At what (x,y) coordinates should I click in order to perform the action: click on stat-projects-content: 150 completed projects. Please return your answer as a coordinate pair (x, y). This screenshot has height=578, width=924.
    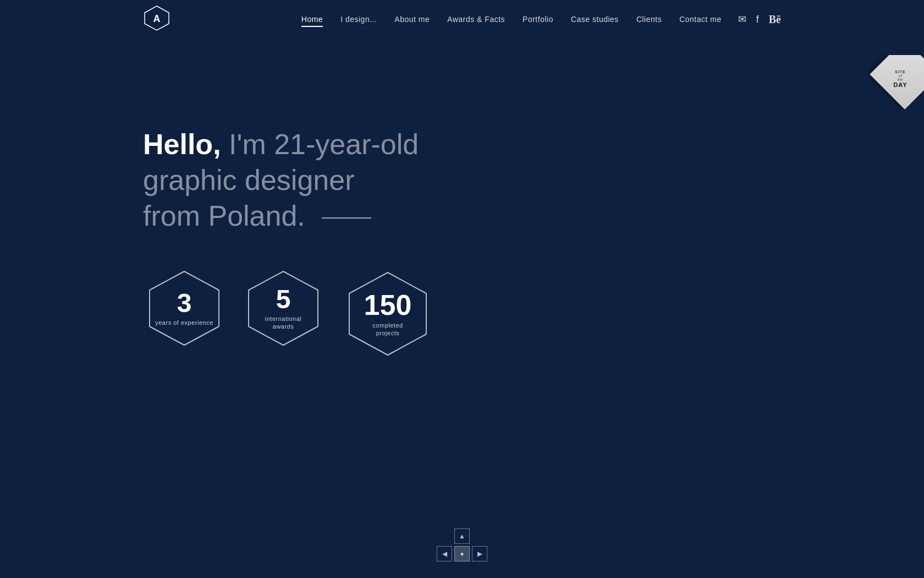
    Looking at the image, I should click on (388, 314).